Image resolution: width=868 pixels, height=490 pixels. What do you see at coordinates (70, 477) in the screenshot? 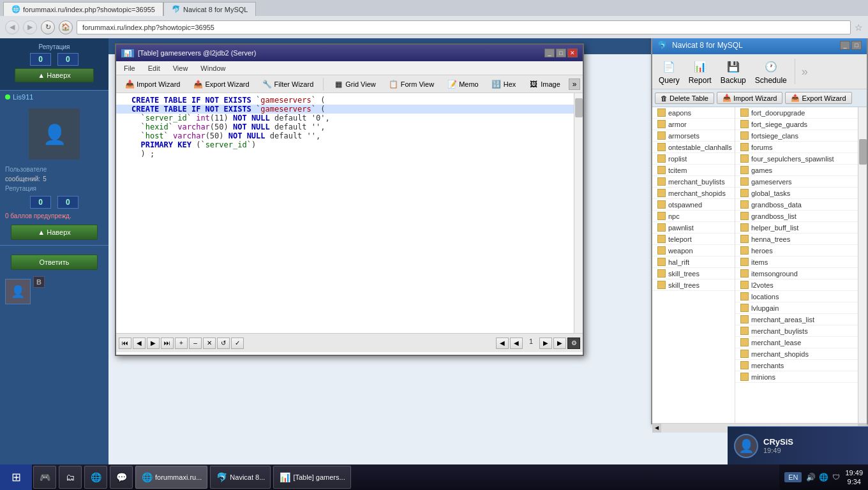
I see `taskbar-item-2: 🗂` at bounding box center [70, 477].